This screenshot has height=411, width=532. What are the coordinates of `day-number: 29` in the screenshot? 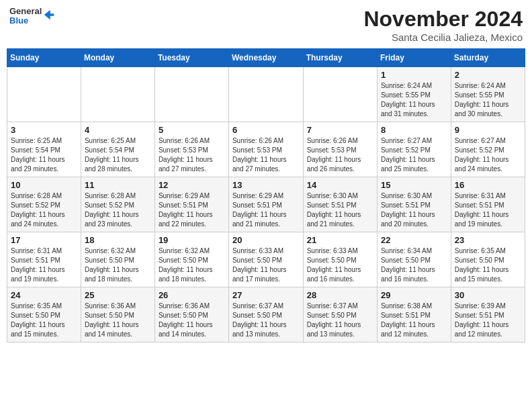 It's located at (414, 295).